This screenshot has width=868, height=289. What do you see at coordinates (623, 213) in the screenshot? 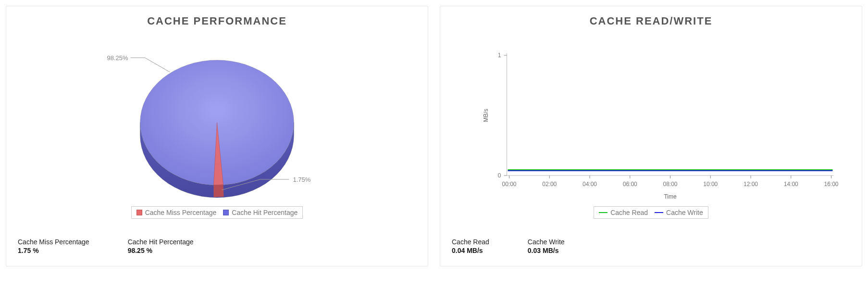
I see `legend-item-read: Cache Read` at bounding box center [623, 213].